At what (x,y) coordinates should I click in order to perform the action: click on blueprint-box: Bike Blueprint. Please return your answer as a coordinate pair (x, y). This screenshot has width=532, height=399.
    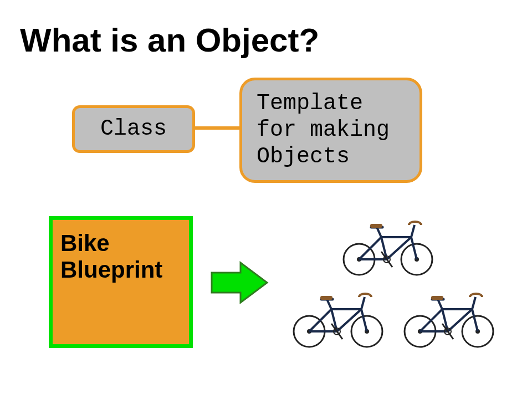
    Looking at the image, I should click on (121, 282).